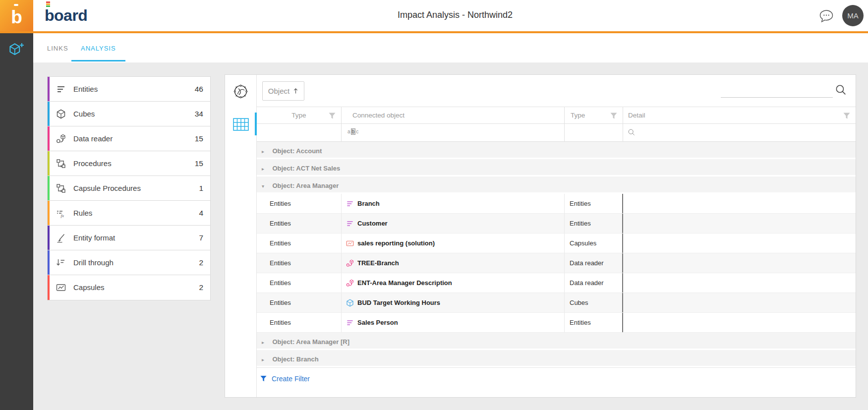 Image resolution: width=868 pixels, height=410 pixels. I want to click on abc-filter-icon: abc, so click(353, 132).